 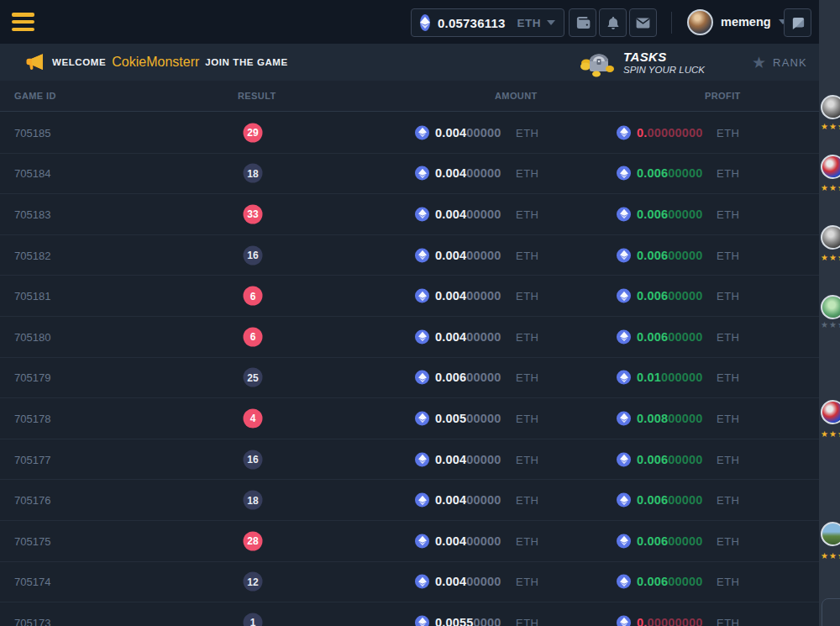 I want to click on table-row: 705179 25 0.00600000 ETH 0.01000000 ETH, so click(x=410, y=378).